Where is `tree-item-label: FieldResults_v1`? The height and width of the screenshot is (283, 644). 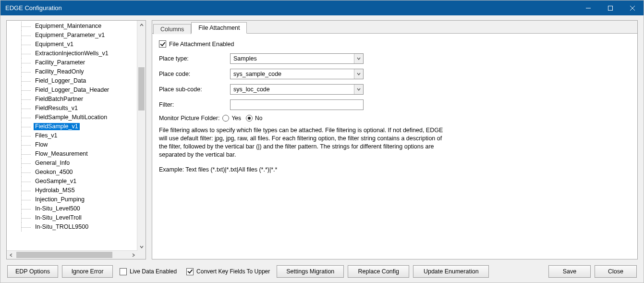 tree-item-label: FieldResults_v1 is located at coordinates (57, 109).